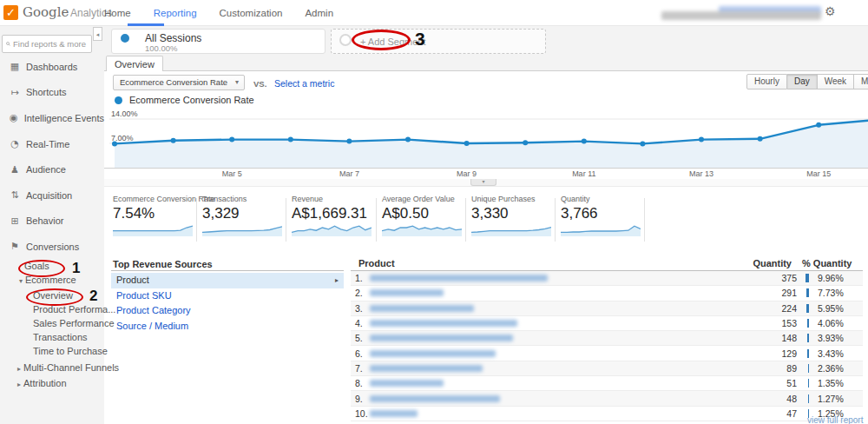 This screenshot has width=868, height=424. What do you see at coordinates (70, 351) in the screenshot?
I see `sidebar-item-time-to-purchase: Time to Purchase` at bounding box center [70, 351].